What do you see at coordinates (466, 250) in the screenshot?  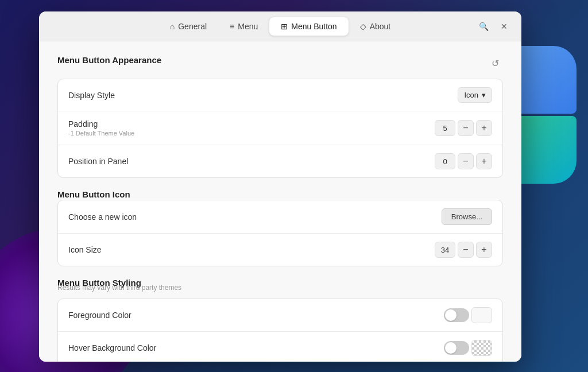 I see `icon-size-decrement-button: −` at bounding box center [466, 250].